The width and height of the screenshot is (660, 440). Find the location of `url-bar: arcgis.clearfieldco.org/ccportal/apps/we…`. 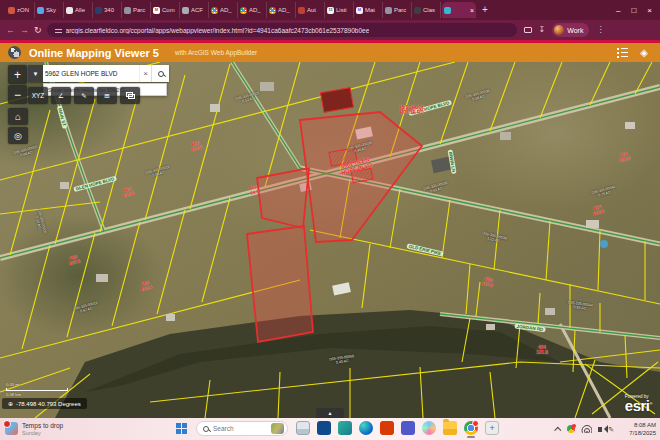

url-bar: arcgis.clearfieldco.org/ccportal/apps/we… is located at coordinates (282, 30).